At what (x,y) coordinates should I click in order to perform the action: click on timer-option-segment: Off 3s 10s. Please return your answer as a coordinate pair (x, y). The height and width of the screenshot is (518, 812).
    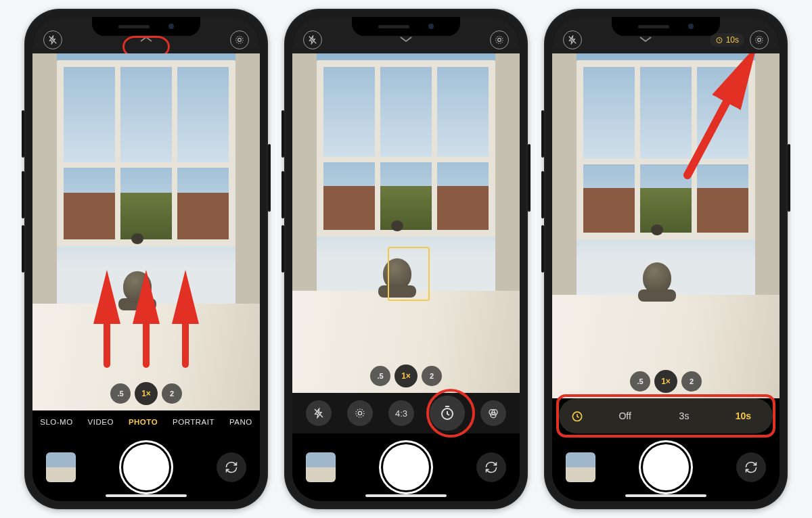
    Looking at the image, I should click on (666, 416).